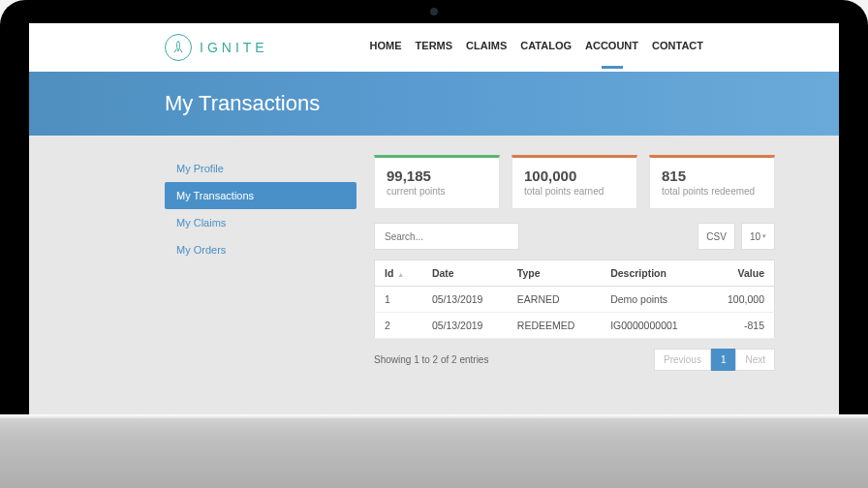  What do you see at coordinates (653, 273) in the screenshot?
I see `col-description: Description` at bounding box center [653, 273].